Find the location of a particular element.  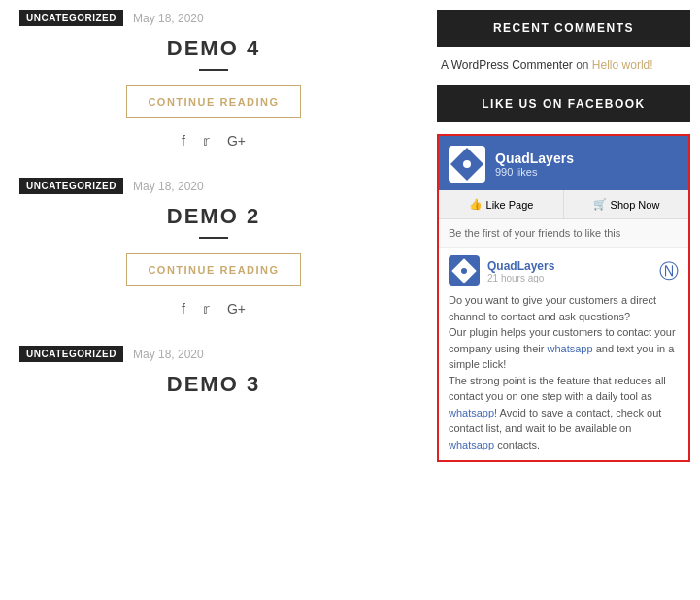

twitter-share-icon-2: 𝕣 is located at coordinates (206, 309).